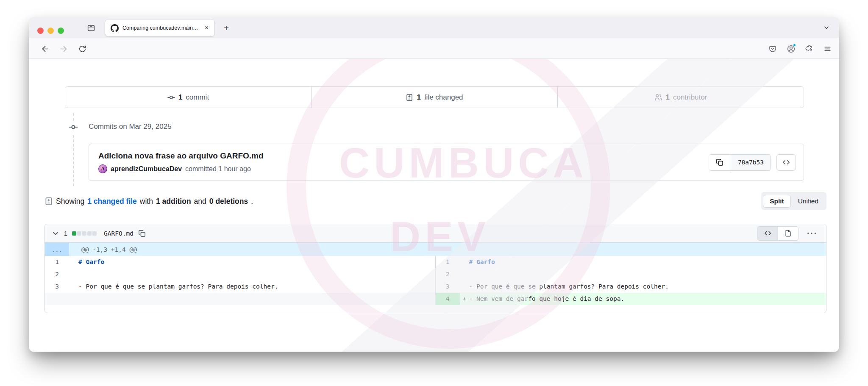 The width and height of the screenshot is (868, 386). What do you see at coordinates (181, 156) in the screenshot?
I see `commit-title-link: Adiciona nova frase ao arquivo GARFO.md` at bounding box center [181, 156].